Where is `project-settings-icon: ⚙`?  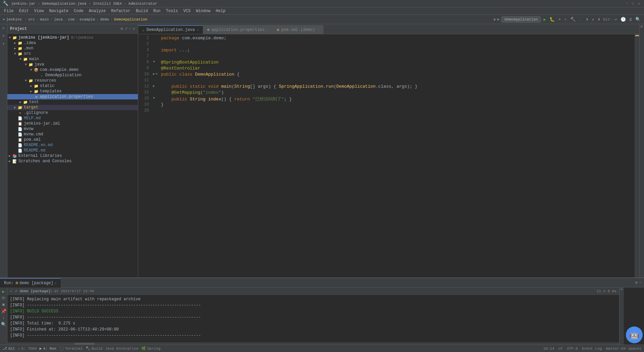
project-settings-icon: ⚙ is located at coordinates (121, 29).